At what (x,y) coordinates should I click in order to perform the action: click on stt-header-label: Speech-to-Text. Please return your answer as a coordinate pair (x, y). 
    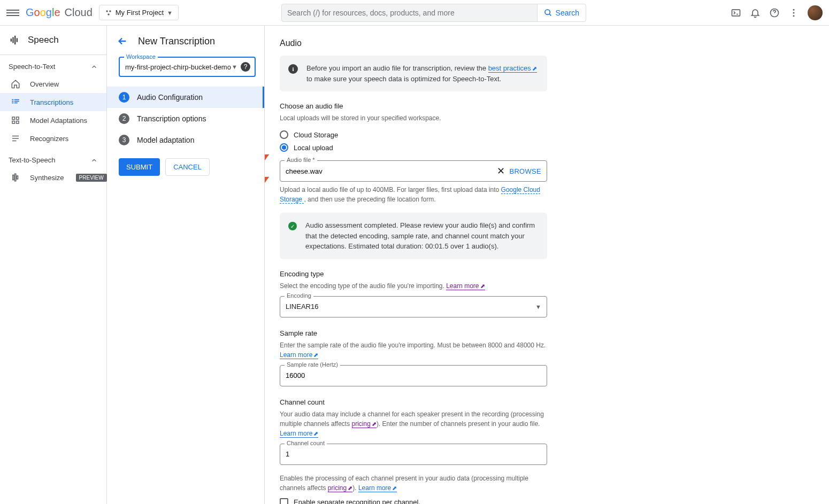
    Looking at the image, I should click on (32, 66).